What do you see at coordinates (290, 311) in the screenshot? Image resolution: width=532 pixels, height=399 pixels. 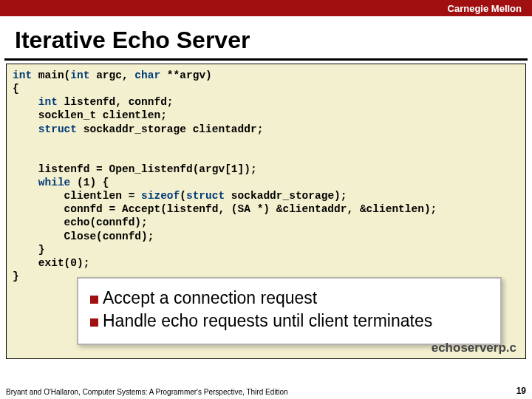 I see `notes-callout: Accept a connection request Handle echo …` at bounding box center [290, 311].